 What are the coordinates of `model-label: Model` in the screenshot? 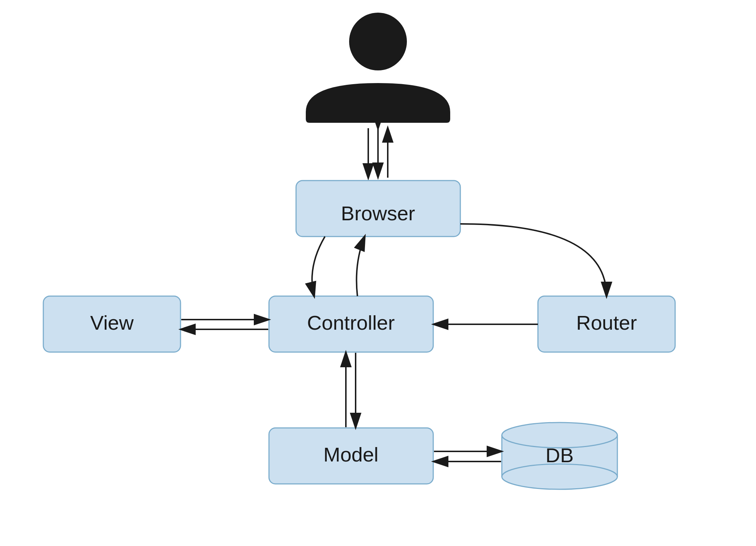 It's located at (351, 454).